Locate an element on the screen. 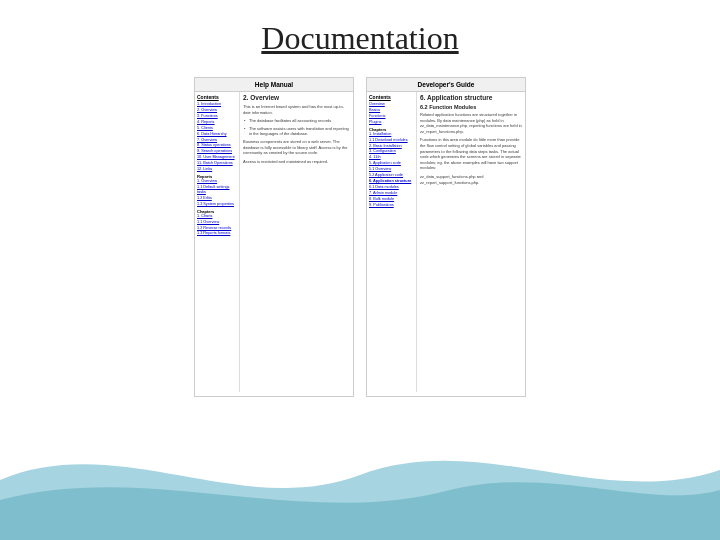  body-text: Functions in this area module do little … is located at coordinates (471, 154).